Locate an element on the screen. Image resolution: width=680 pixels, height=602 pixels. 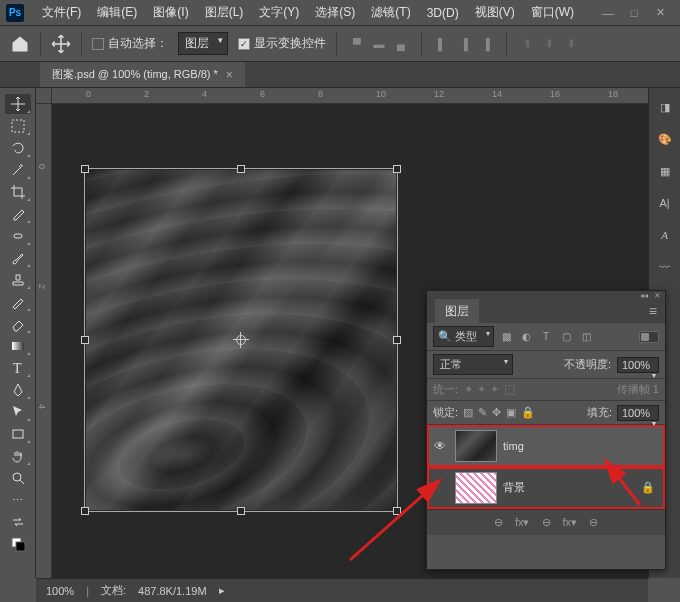
filter-type-icon: T is located at coordinates (546, 337).